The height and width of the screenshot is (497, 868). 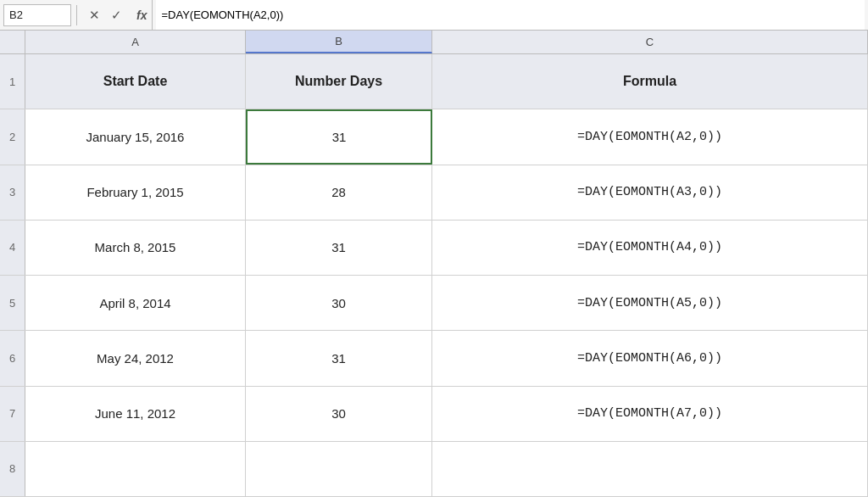 I want to click on cell-a6: May 24, 2012, so click(x=136, y=358).